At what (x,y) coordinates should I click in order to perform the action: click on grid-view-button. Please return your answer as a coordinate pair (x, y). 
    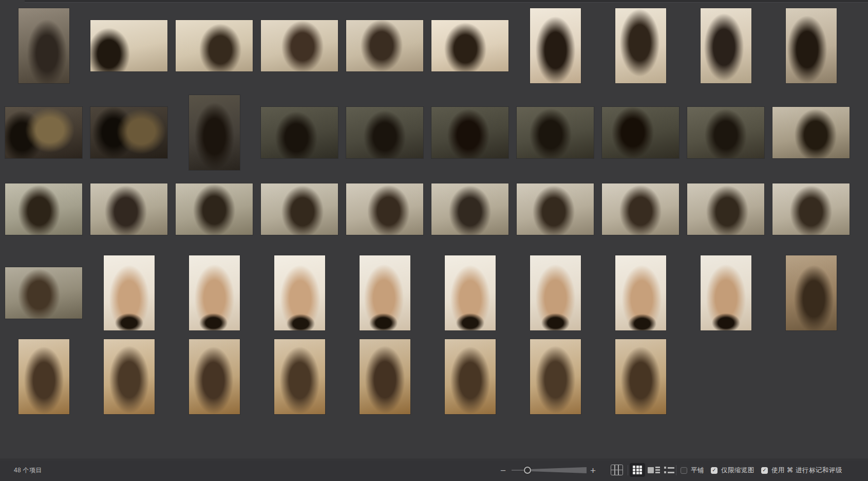
    Looking at the image, I should click on (637, 470).